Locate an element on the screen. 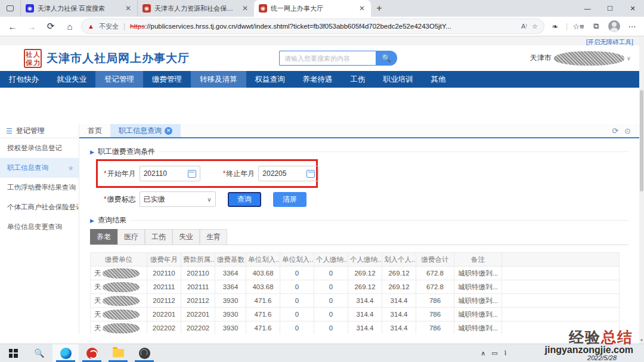 Image resolution: width=644 pixels, height=362 pixels. sidebar-item: 个体工商户社会保险登记信... is located at coordinates (39, 208).